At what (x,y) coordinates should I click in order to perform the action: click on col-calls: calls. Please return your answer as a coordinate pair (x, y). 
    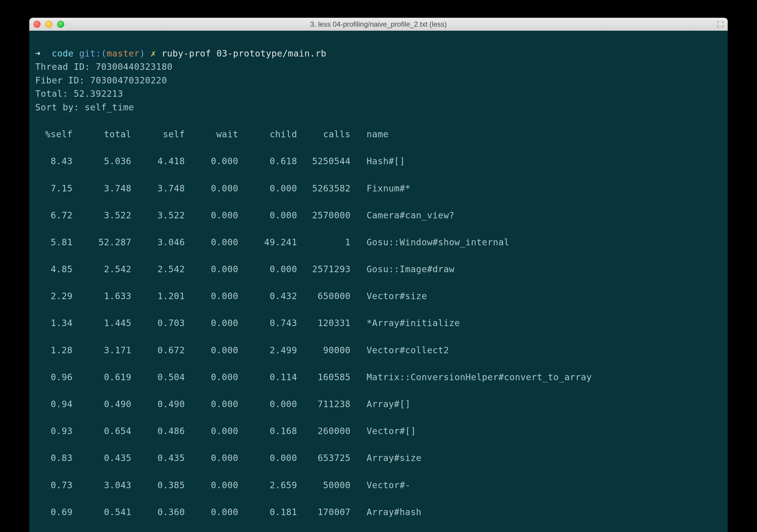
    Looking at the image, I should click on (324, 134).